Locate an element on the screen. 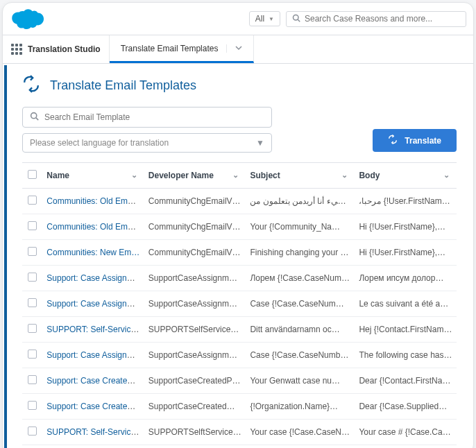 The image size is (476, 448). cell-body: Лорем ипсум долор… is located at coordinates (405, 279).